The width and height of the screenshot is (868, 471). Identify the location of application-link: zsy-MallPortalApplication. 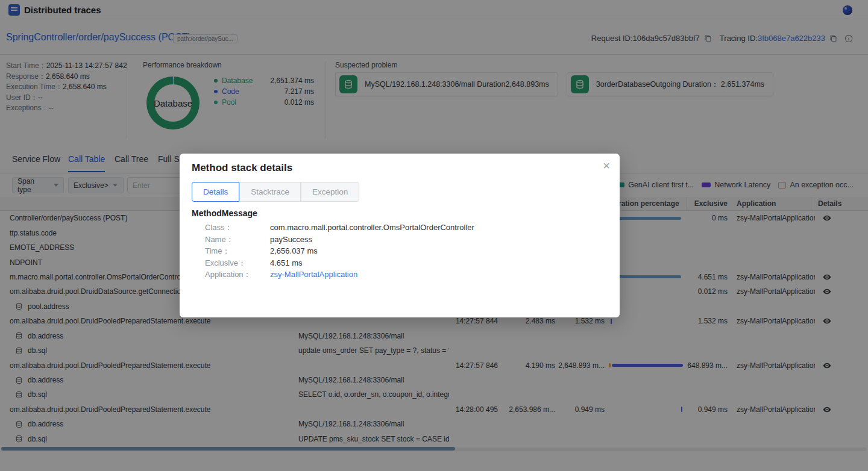
(313, 275).